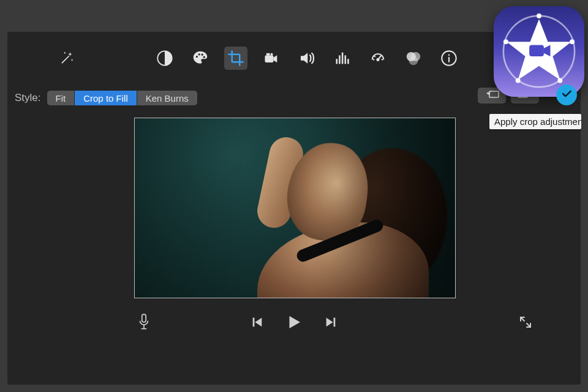 The width and height of the screenshot is (588, 392). What do you see at coordinates (144, 323) in the screenshot?
I see `microphone-icon` at bounding box center [144, 323].